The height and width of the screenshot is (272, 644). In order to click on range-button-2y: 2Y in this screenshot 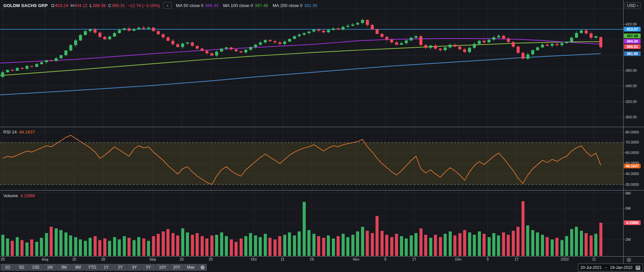, I will do `click(120, 267)`.